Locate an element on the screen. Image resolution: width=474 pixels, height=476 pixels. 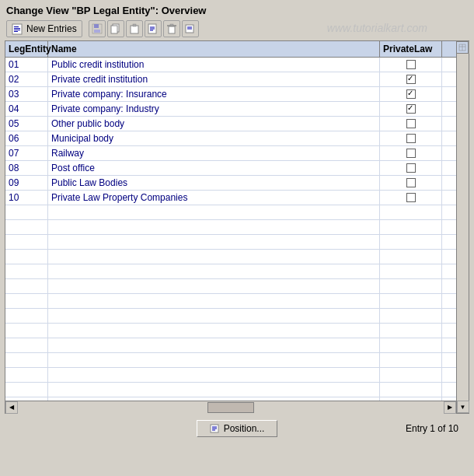
cell-name: Railway is located at coordinates (214, 153).